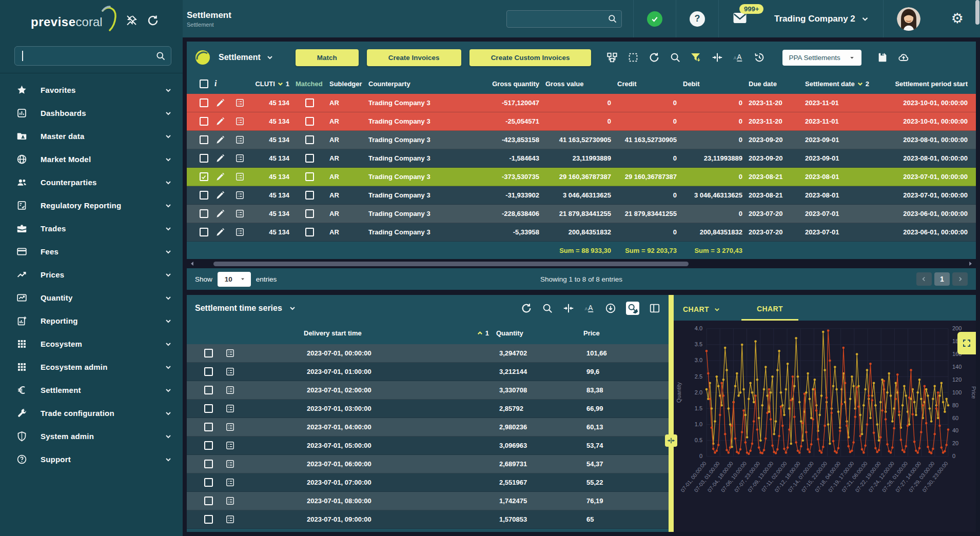 This screenshot has height=536, width=980. Describe the element at coordinates (759, 57) in the screenshot. I see `history-icon` at that location.